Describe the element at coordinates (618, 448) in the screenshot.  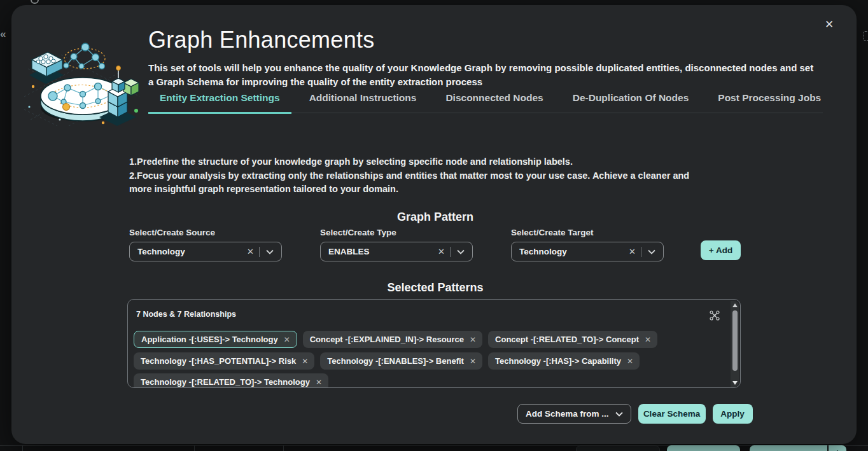
I see `generate-graph-button: ✦ Generate Graph` at that location.